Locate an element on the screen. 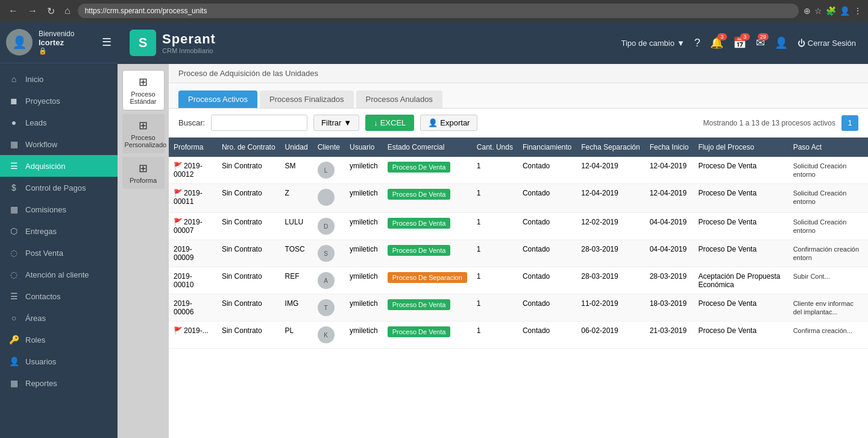 The image size is (868, 438). sidebar-label-pagos: Control de Pagos is located at coordinates (55, 188).